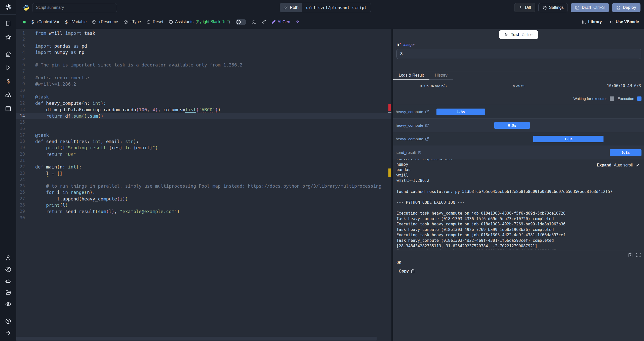 This screenshot has height=341, width=644. Describe the element at coordinates (204, 33) in the screenshot. I see `code-line: 1from wmill import task` at that location.